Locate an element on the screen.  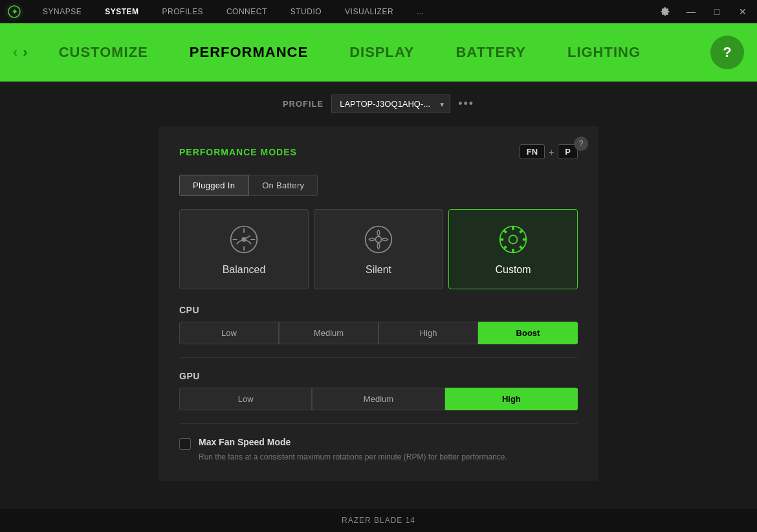
cpu-high: High is located at coordinates (428, 333).